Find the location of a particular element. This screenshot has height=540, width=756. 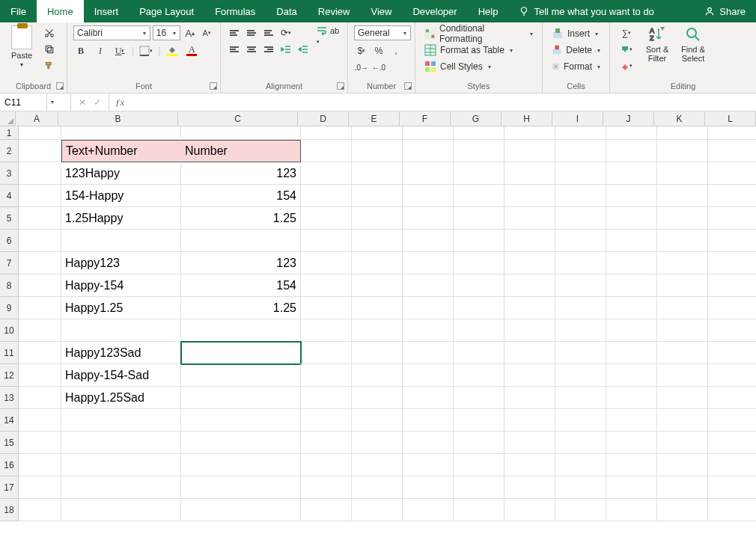

wrap-text-button: ab is located at coordinates (328, 31).